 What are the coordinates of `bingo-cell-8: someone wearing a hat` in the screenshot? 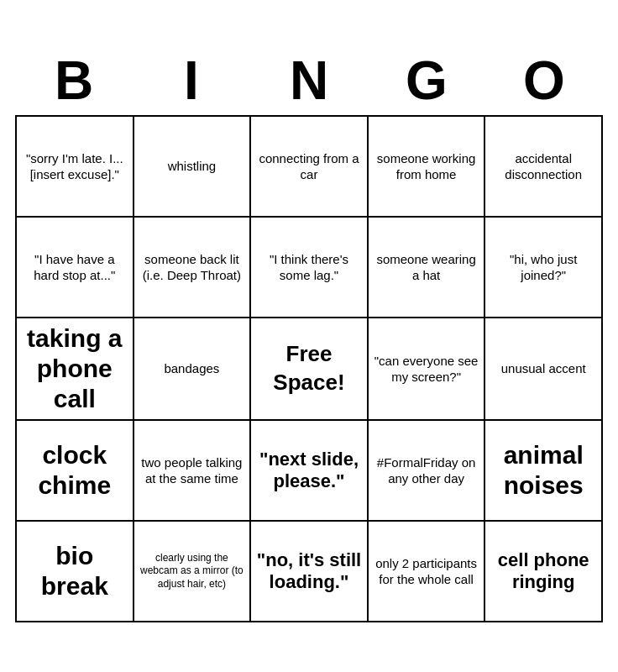 It's located at (427, 268).